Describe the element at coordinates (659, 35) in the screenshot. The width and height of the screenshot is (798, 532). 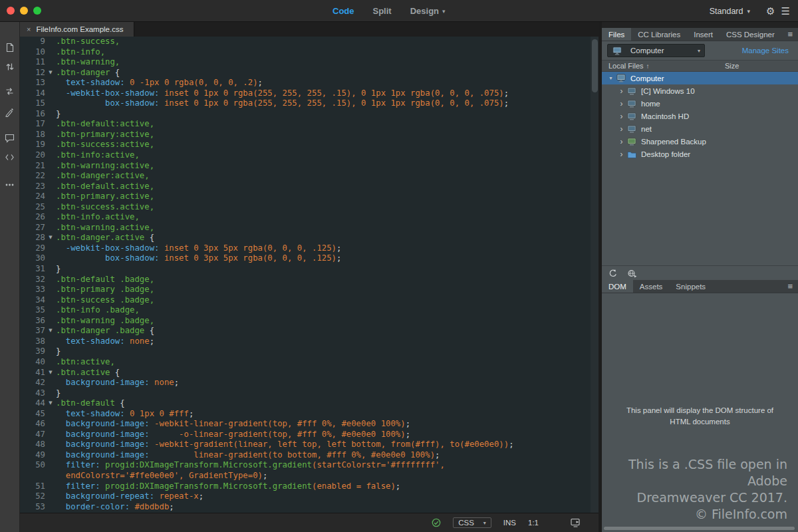
I see `files-panel-tab-cc-libraries: CC Libraries` at that location.